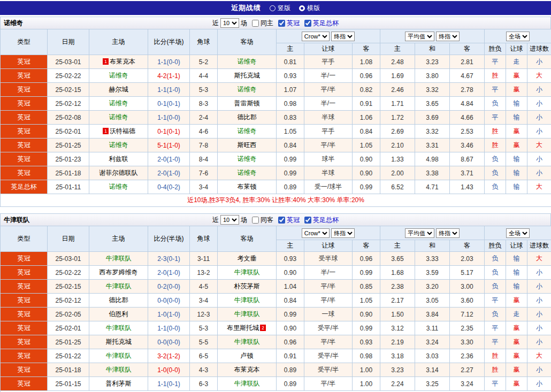 The width and height of the screenshot is (551, 392). Describe the element at coordinates (290, 49) in the screenshot. I see `sub-header-handicap-home: 主` at that location.